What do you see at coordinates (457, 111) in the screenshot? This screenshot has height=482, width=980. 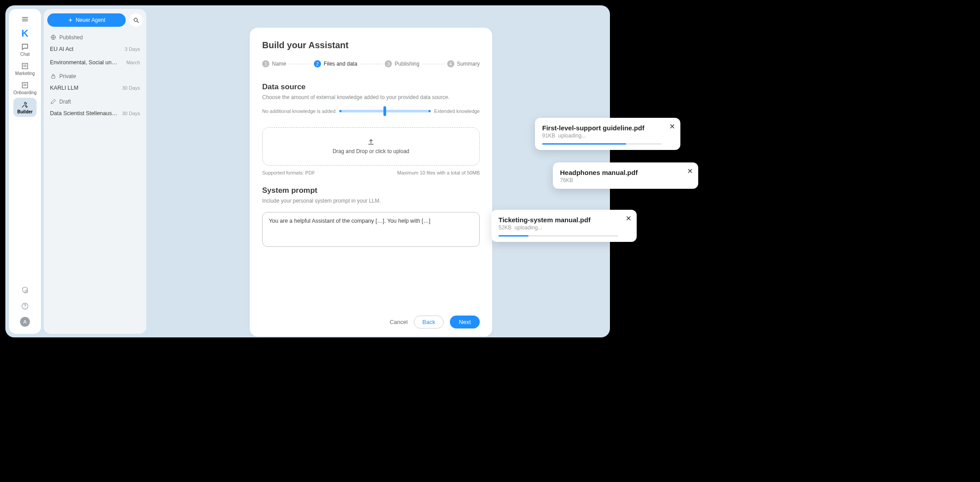 I see `slider-right-label: Extended knowledge` at bounding box center [457, 111].